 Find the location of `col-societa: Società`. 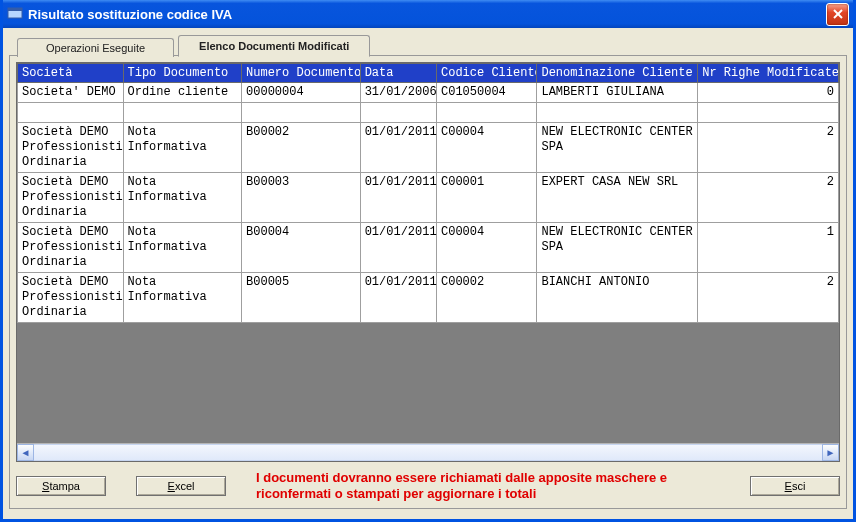

col-societa: Società is located at coordinates (71, 74).